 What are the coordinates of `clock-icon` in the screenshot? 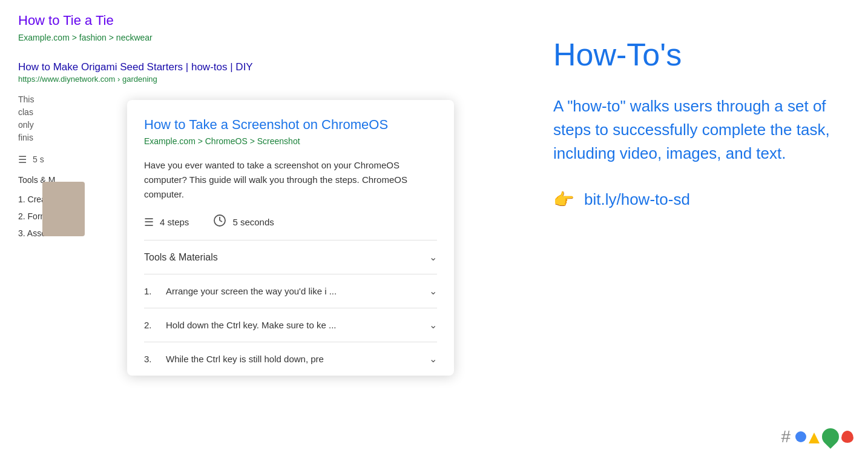 It's located at (220, 222).